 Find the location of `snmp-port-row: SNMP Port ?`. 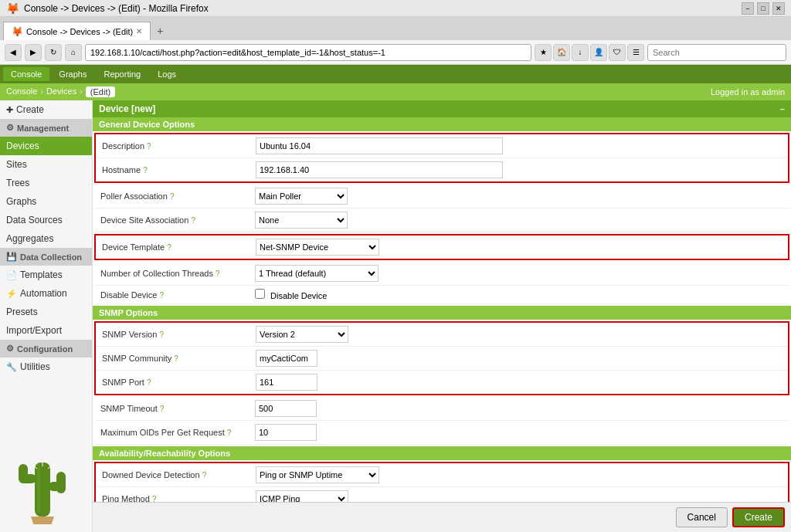

snmp-port-row: SNMP Port ? is located at coordinates (442, 383).